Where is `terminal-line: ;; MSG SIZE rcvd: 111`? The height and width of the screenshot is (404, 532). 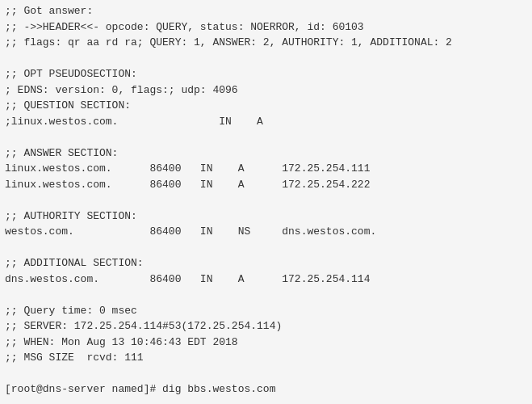 terminal-line: ;; MSG SIZE rcvd: 111 is located at coordinates (266, 358).